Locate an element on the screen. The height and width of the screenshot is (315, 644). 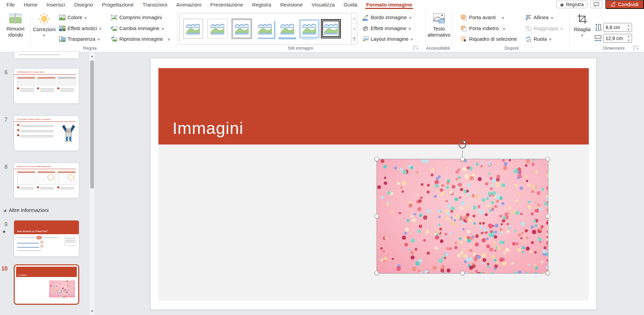
condividi-button: Condividi is located at coordinates (625, 4).